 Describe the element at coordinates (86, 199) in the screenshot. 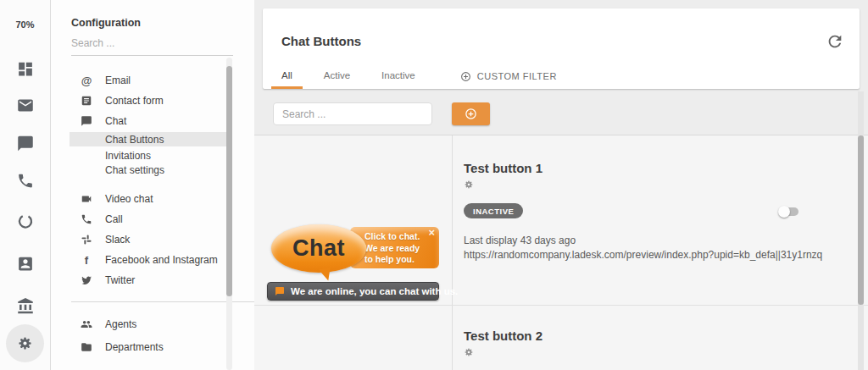

I see `videocam-icon` at that location.